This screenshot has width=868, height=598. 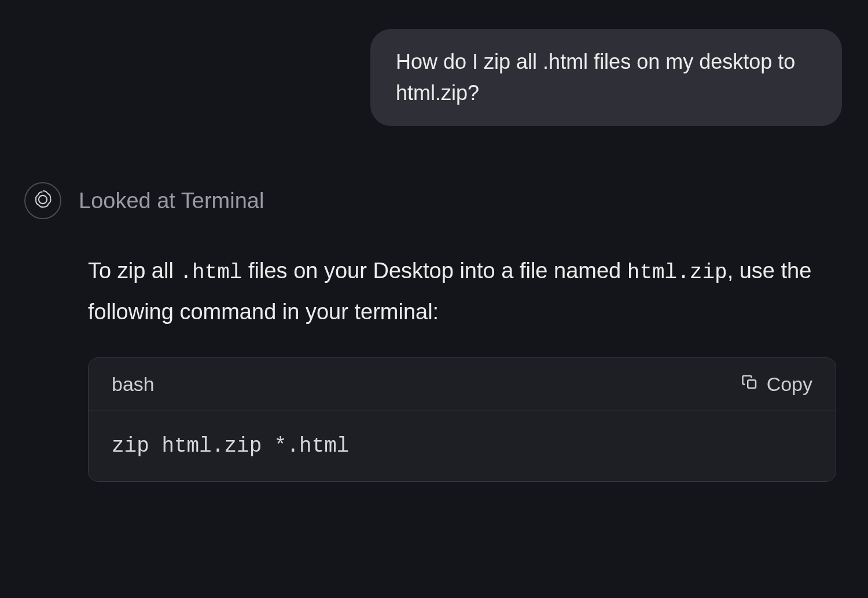 I want to click on copy-button-label: Copy, so click(x=789, y=384).